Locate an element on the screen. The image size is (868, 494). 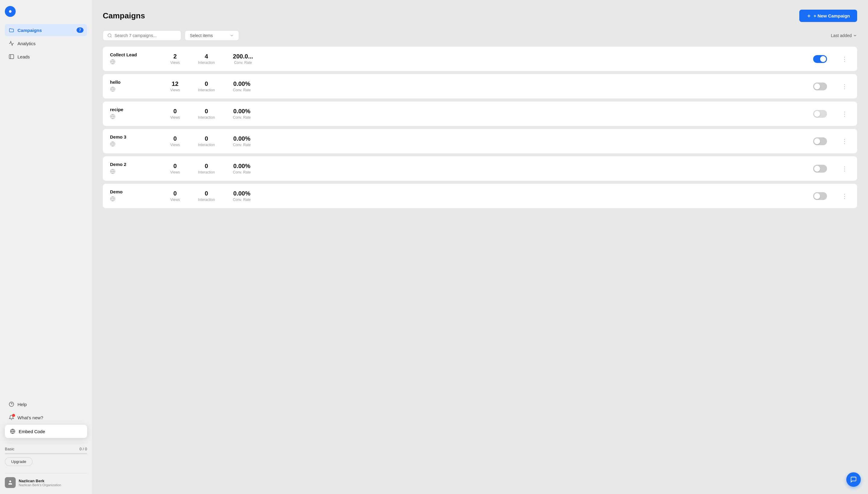
bell-icon is located at coordinates (12, 417).